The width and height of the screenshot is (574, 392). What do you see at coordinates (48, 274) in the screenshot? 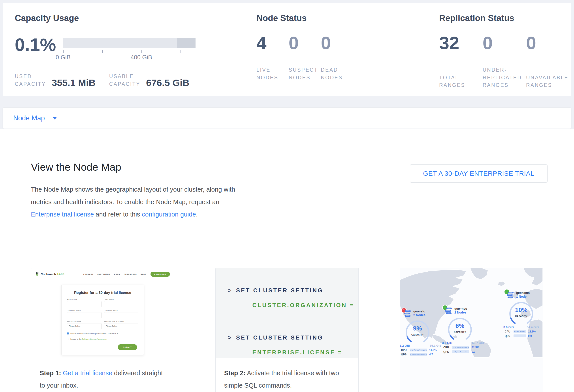
I see `logo-text: Cockroach` at bounding box center [48, 274].